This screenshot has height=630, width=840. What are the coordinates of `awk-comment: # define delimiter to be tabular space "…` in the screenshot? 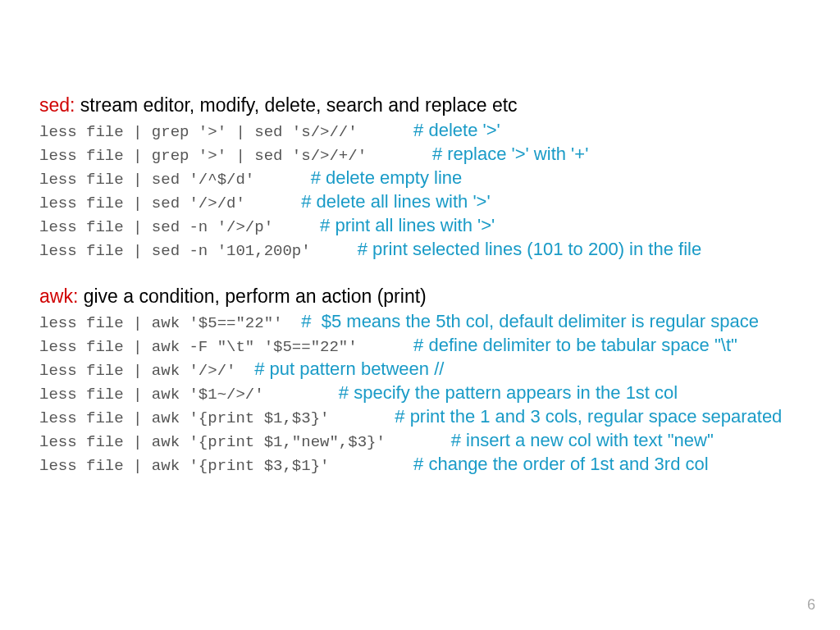 It's located at (576, 345).